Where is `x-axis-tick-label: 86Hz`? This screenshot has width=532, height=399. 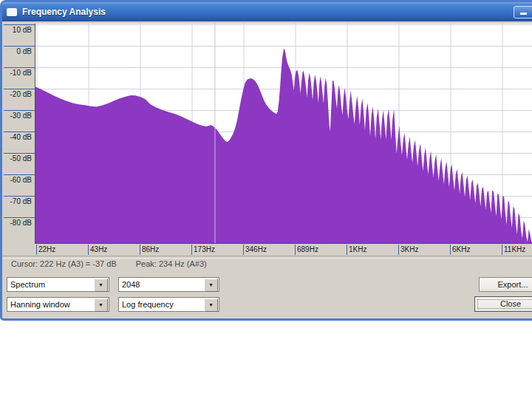 x-axis-tick-label: 86Hz is located at coordinates (151, 250).